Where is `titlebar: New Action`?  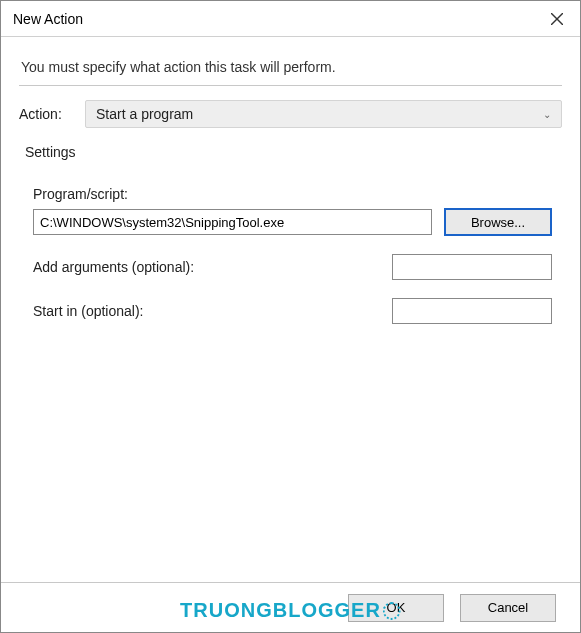
titlebar: New Action is located at coordinates (290, 19).